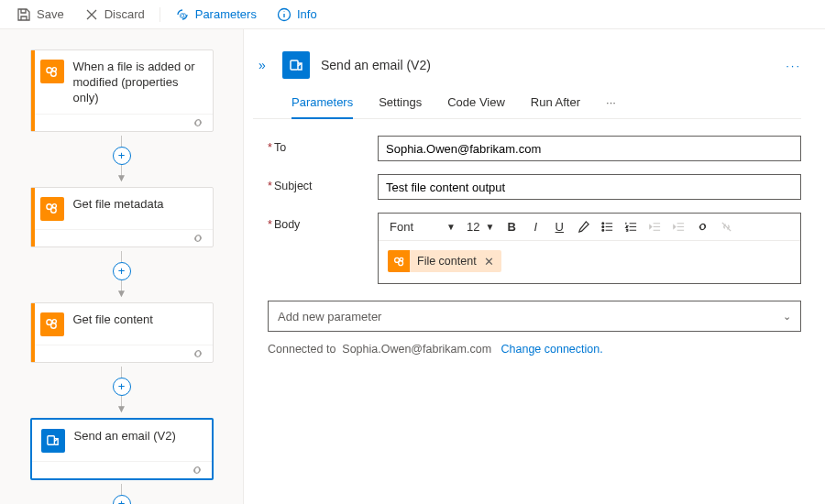 This screenshot has width=825, height=504. What do you see at coordinates (445, 261) in the screenshot?
I see `dynamic-content-token: File content ✕` at bounding box center [445, 261].